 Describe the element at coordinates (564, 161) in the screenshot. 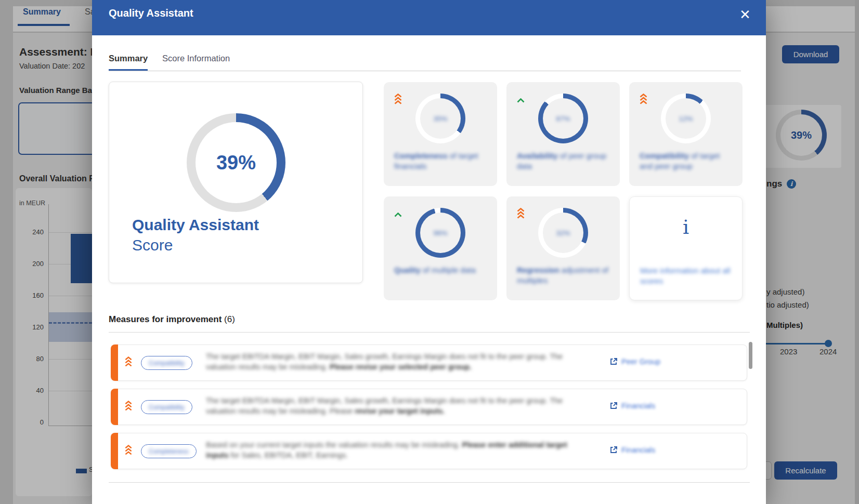

I see `score-label: Availability of peer group data` at that location.